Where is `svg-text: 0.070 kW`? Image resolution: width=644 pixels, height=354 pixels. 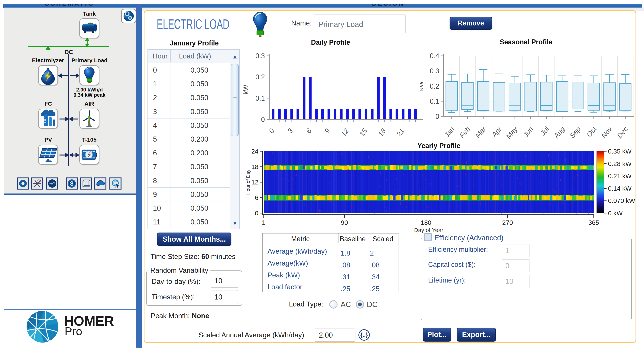 svg-text: 0.070 kW is located at coordinates (622, 201).